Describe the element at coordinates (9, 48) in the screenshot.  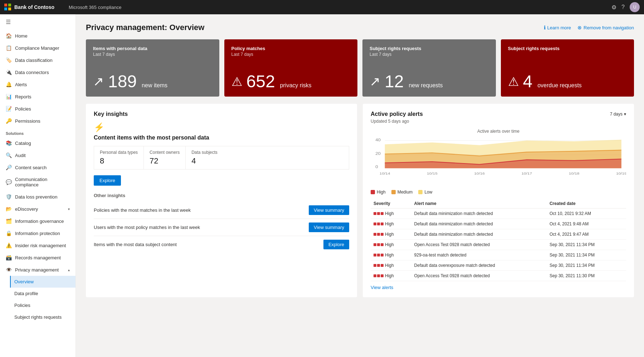
I see `compliance-manager-icon: 📋` at that location.